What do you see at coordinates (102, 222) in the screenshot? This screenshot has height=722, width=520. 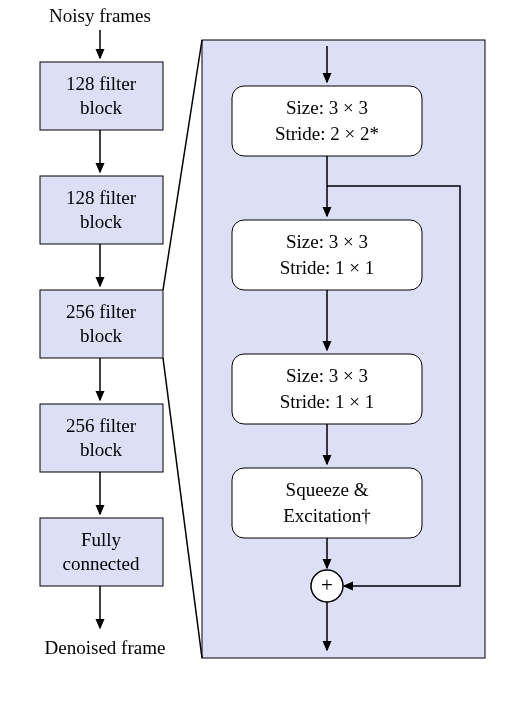 I see `block-128-2-l2: block` at bounding box center [102, 222].